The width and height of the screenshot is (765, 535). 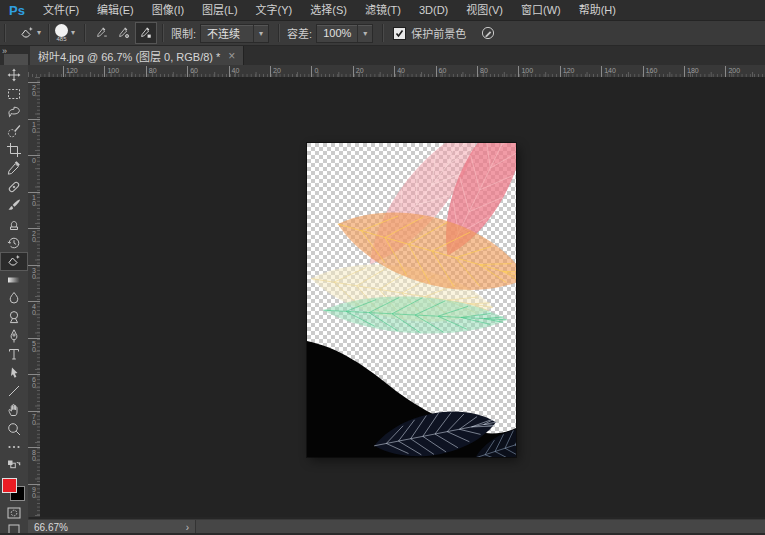 I want to click on tool-pen, so click(x=14, y=336).